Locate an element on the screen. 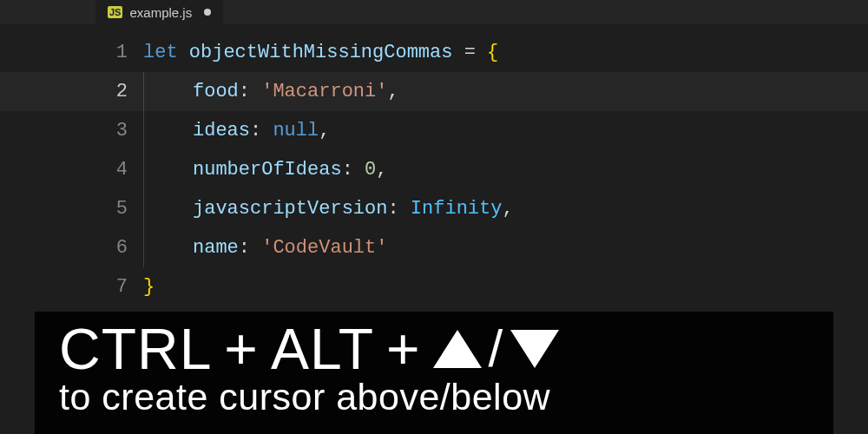 This screenshot has width=868, height=434. editor-tab: JS example.js is located at coordinates (160, 12).